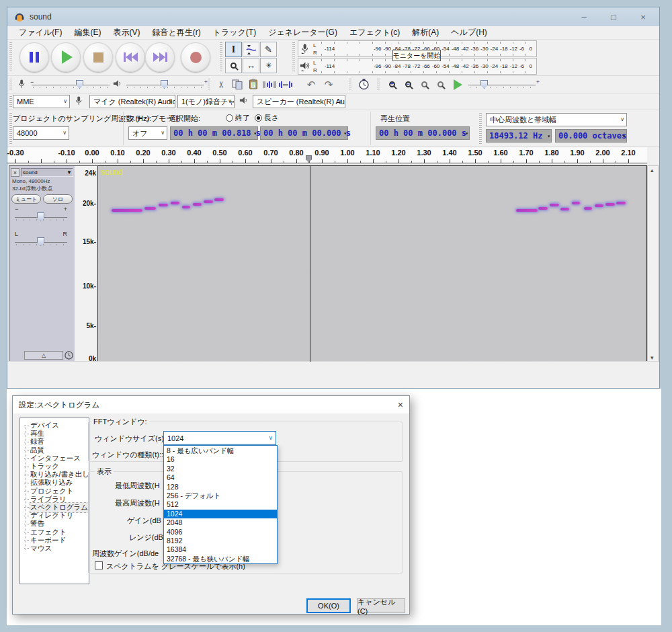 The width and height of the screenshot is (672, 632). What do you see at coordinates (26, 199) in the screenshot?
I see `mute-button: ミュート` at bounding box center [26, 199].